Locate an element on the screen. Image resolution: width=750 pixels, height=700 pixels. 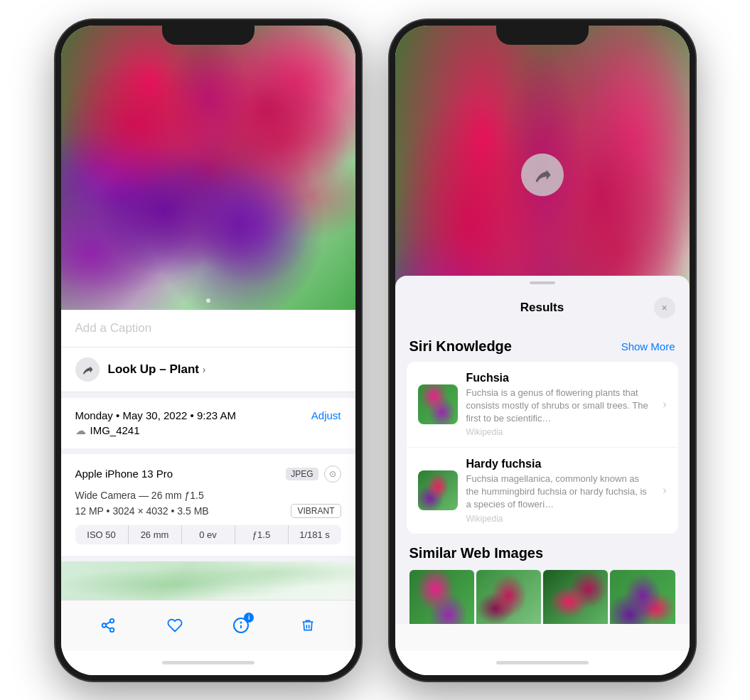
meta-section: Monday • May 30, 2022 • 9:23 AM Adjust ☁… is located at coordinates (208, 424).